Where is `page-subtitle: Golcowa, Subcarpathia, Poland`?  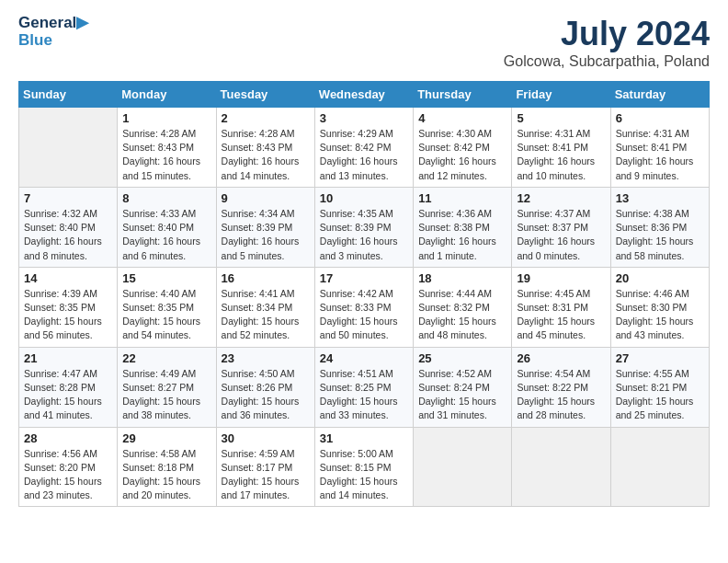
page-subtitle: Golcowa, Subcarpathia, Poland is located at coordinates (607, 62).